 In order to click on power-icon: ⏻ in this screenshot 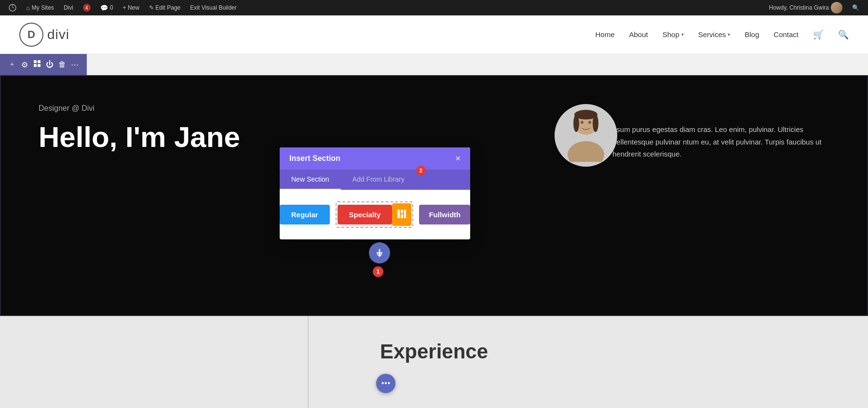, I will do `click(50, 65)`.